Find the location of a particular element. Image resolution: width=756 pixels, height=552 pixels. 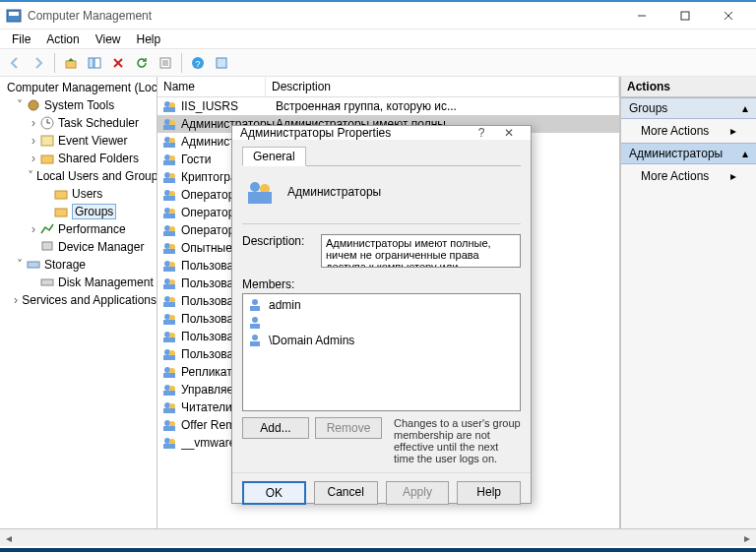

actions-more-1: More Actions▸ is located at coordinates (689, 131).